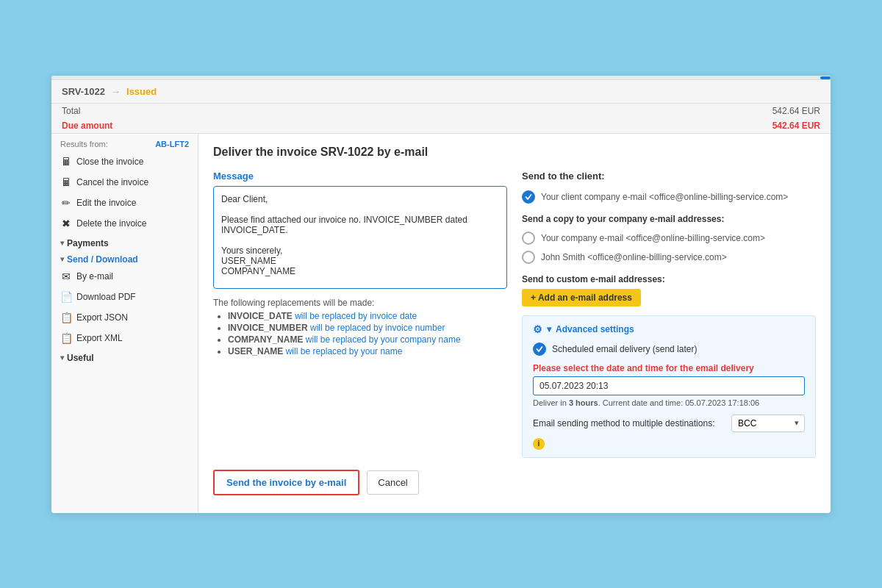 The height and width of the screenshot is (588, 882). I want to click on download-pdf-label: Download PDF, so click(106, 297).